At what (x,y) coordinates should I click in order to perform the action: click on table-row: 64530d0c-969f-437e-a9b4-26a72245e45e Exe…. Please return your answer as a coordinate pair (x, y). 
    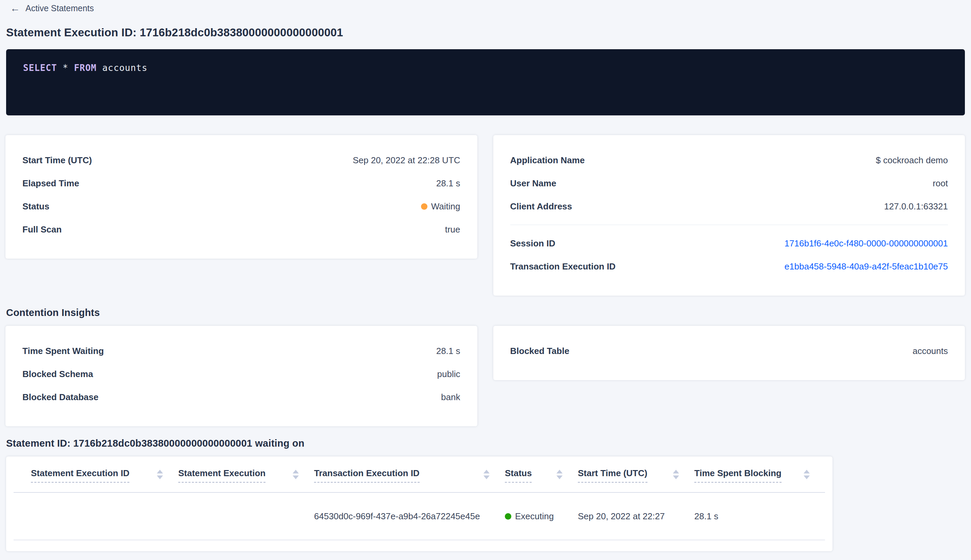
    Looking at the image, I should click on (419, 517).